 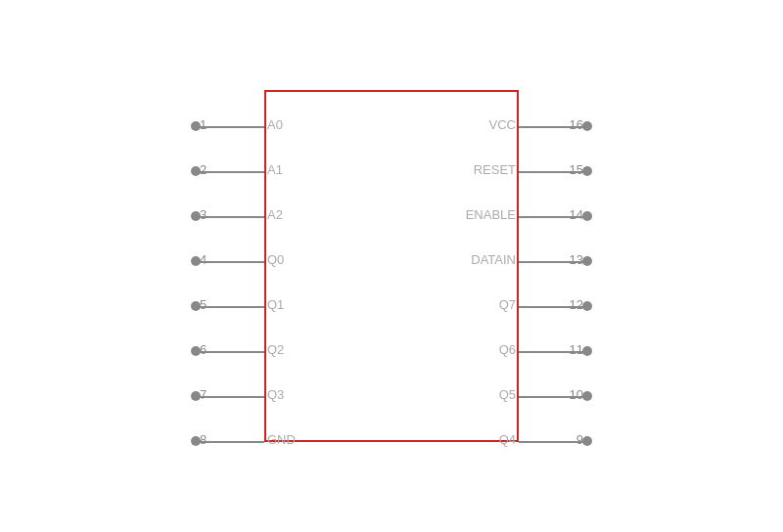 What do you see at coordinates (579, 440) in the screenshot?
I see `pin-number: 9` at bounding box center [579, 440].